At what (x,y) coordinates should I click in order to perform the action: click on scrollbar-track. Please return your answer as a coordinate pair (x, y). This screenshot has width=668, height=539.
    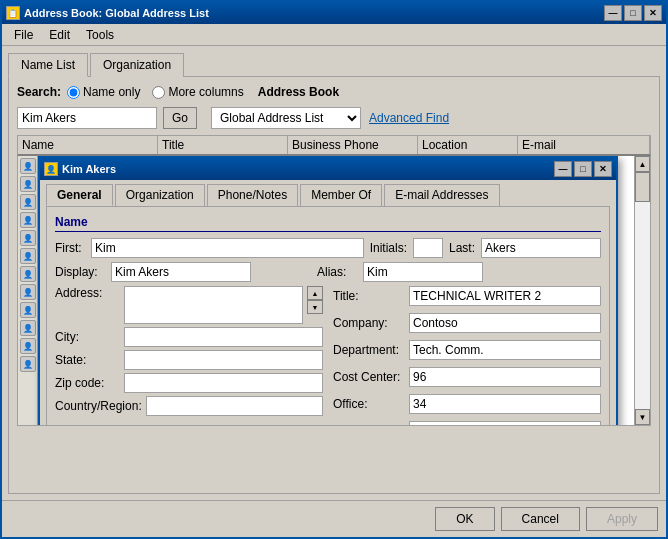
    Looking at the image, I should click on (642, 290).